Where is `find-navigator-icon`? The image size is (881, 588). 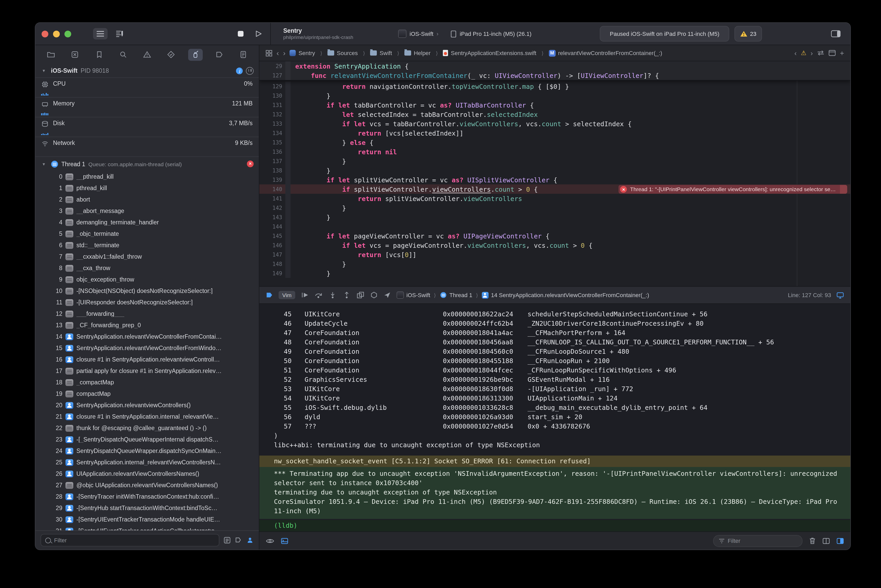
find-navigator-icon is located at coordinates (123, 55).